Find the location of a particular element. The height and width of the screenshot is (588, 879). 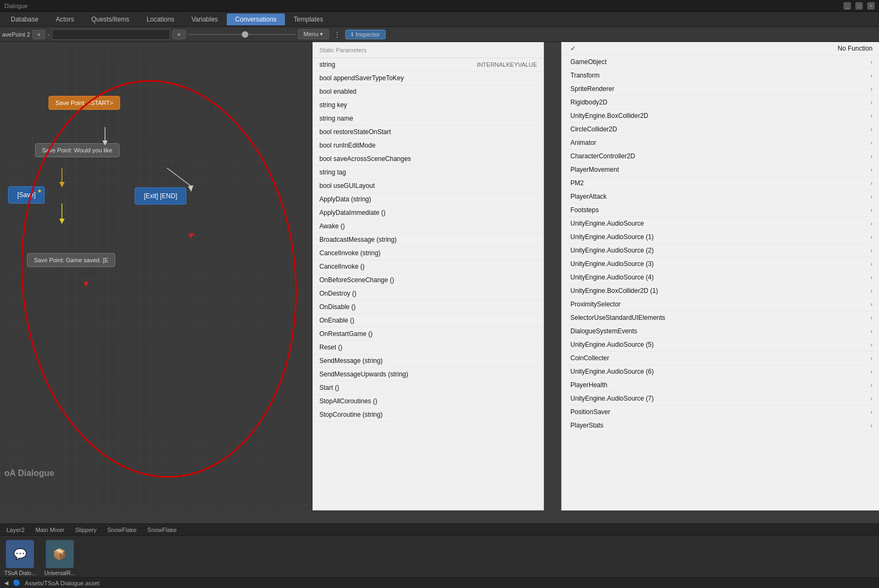

right-panel-circlecollider2d: CircleCollider2D › is located at coordinates (721, 129).